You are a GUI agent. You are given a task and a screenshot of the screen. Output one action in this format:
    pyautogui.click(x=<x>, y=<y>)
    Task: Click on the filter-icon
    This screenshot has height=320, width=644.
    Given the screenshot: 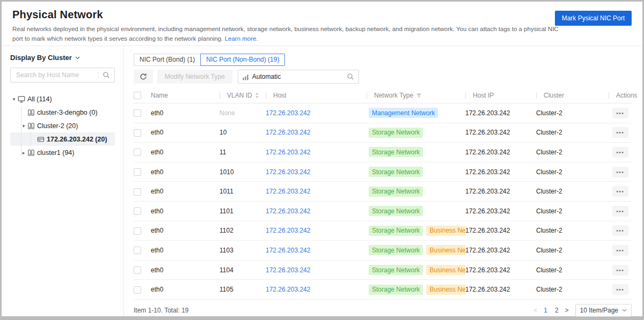 What is the action you would take?
    pyautogui.click(x=419, y=95)
    